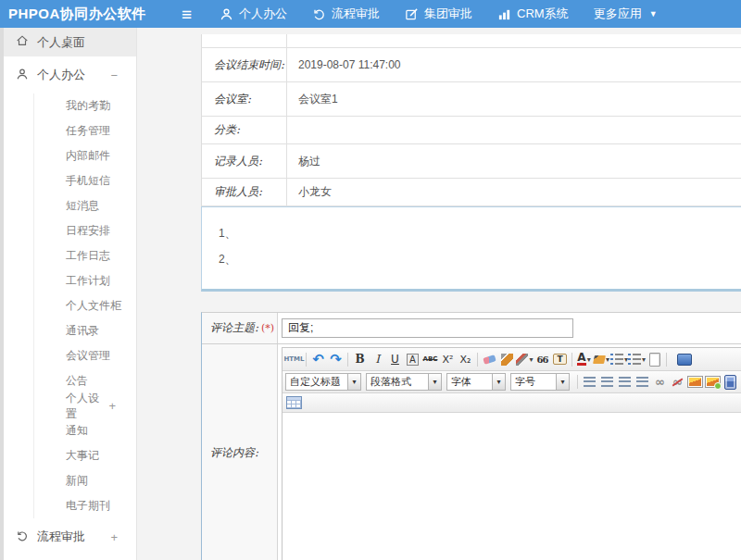  I want to click on sub-item-label: 电子期刊, so click(88, 505).